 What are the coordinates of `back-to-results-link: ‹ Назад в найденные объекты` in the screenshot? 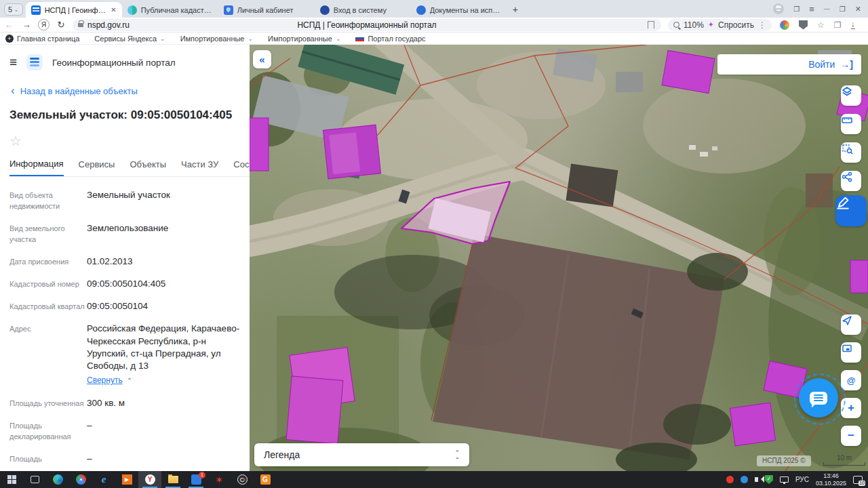 It's located at (125, 87).